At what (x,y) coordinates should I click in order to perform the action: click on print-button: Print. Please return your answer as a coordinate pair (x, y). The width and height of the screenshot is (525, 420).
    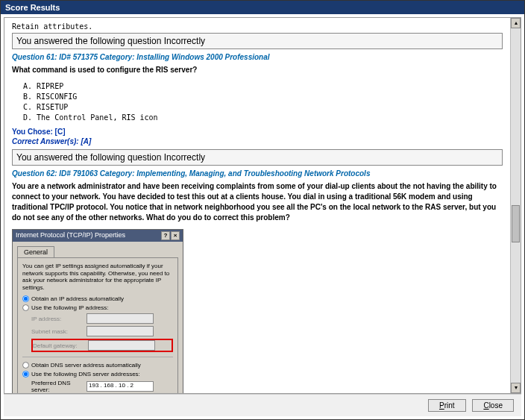
    Looking at the image, I should click on (447, 406).